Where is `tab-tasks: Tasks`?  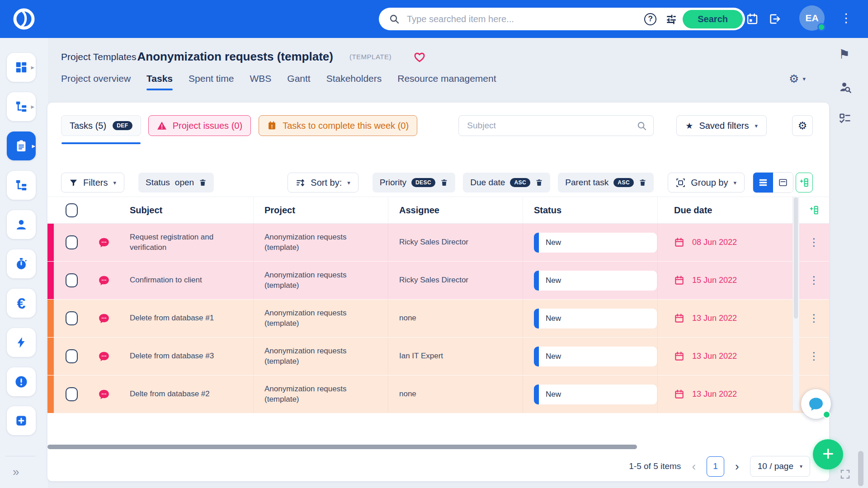
tab-tasks: Tasks is located at coordinates (160, 81).